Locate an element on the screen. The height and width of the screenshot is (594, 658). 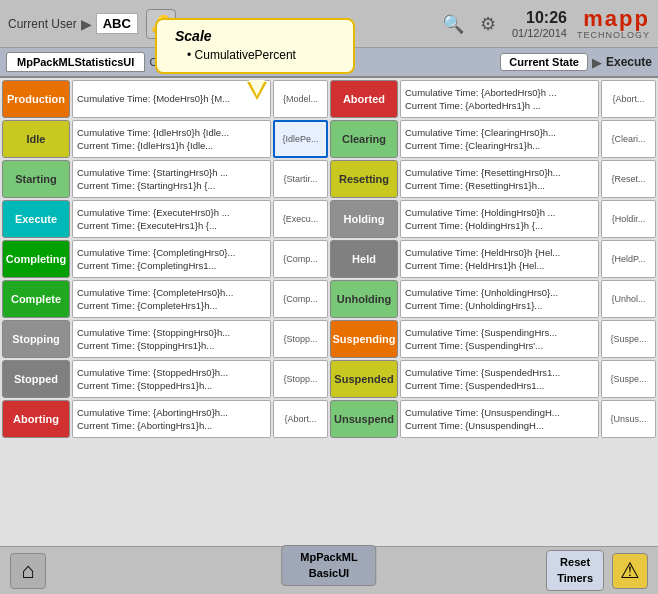
scale-popup-item: • CumulativePercent is located at coordinates (255, 55).